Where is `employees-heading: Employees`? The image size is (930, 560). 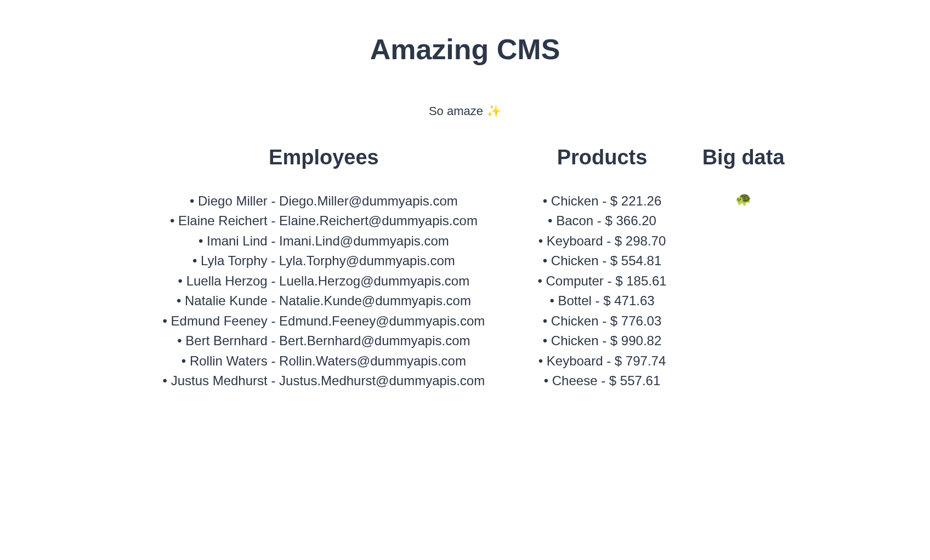 employees-heading: Employees is located at coordinates (324, 158).